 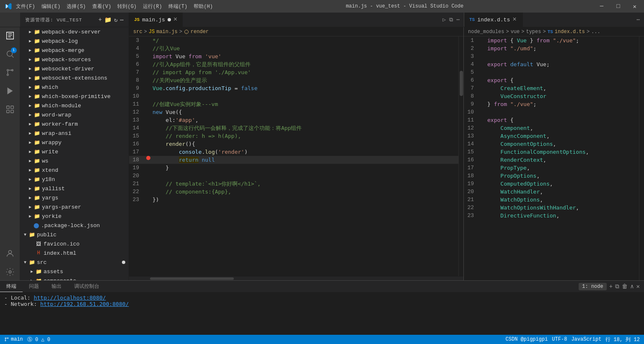 I want to click on terminal-tab-output: 输出, so click(x=57, y=287).